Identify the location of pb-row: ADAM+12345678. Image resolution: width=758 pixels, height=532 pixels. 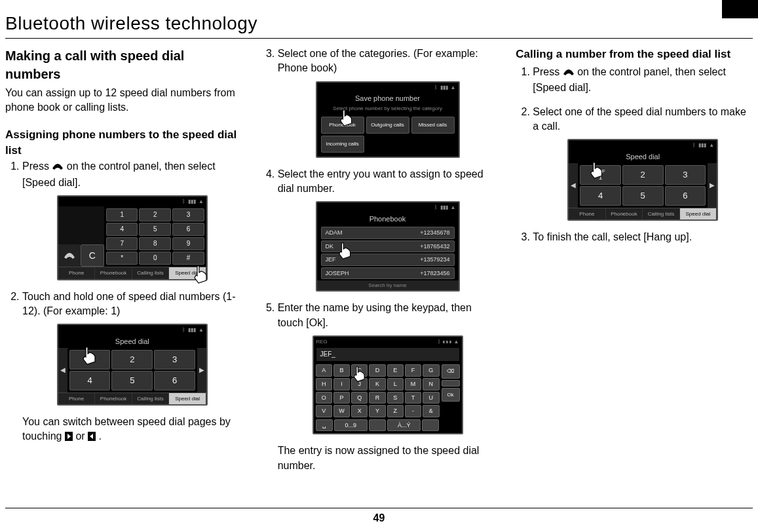
(388, 233).